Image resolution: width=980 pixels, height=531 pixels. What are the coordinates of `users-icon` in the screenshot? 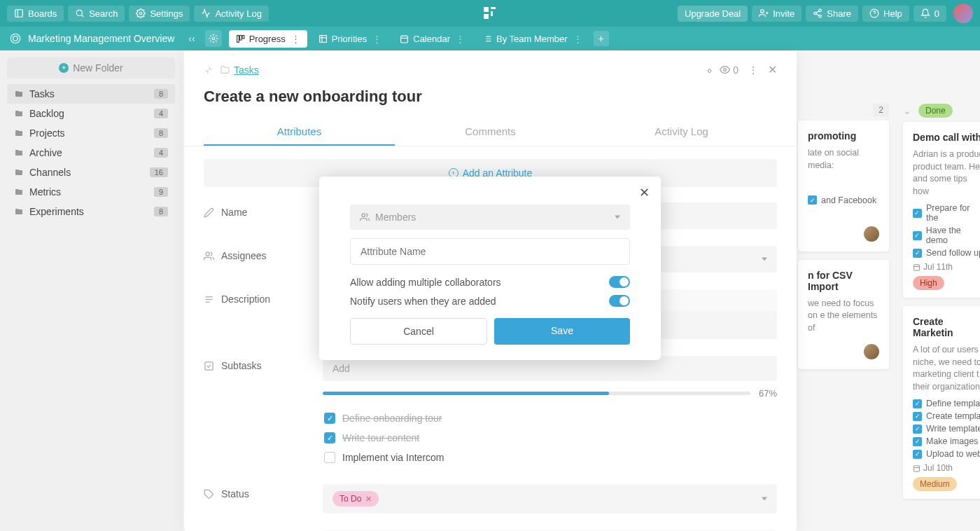 It's located at (365, 217).